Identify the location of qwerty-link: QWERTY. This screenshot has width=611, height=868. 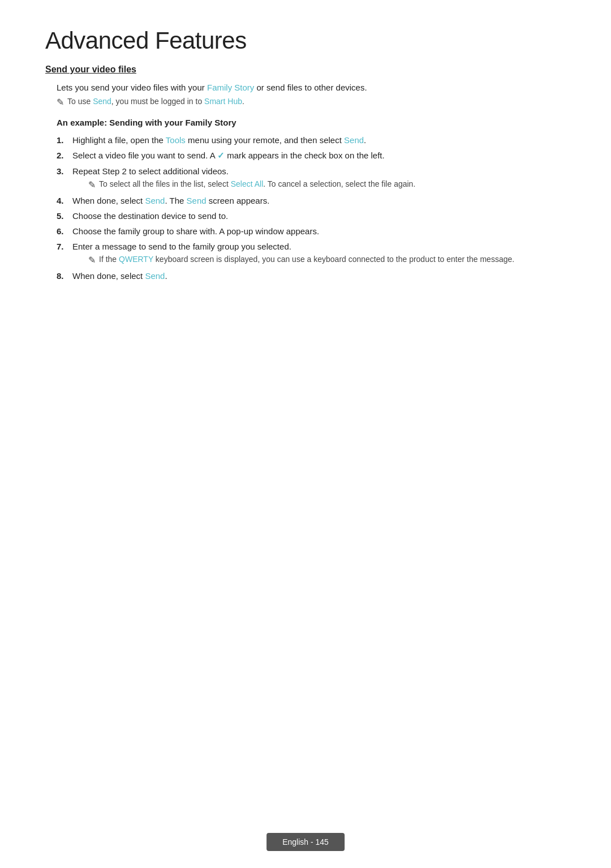
(136, 259).